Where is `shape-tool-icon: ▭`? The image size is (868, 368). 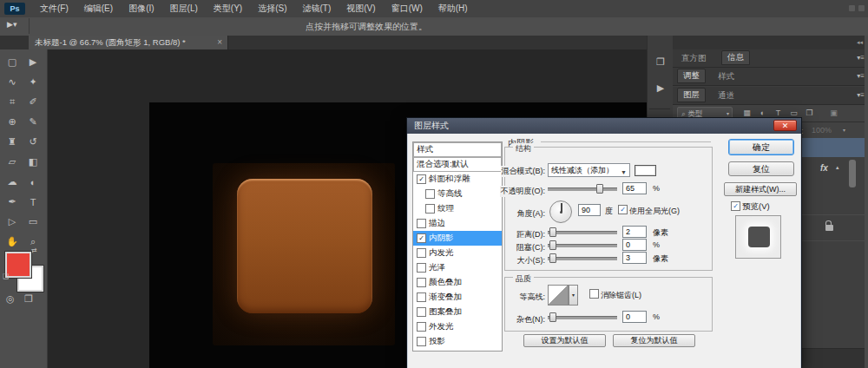
shape-tool-icon: ▭ is located at coordinates (33, 222).